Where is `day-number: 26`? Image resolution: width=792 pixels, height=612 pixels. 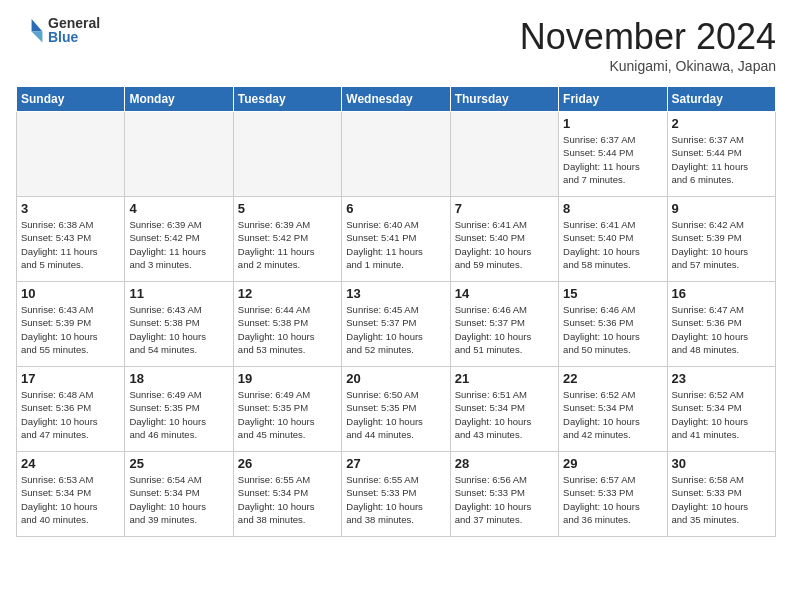 day-number: 26 is located at coordinates (288, 464).